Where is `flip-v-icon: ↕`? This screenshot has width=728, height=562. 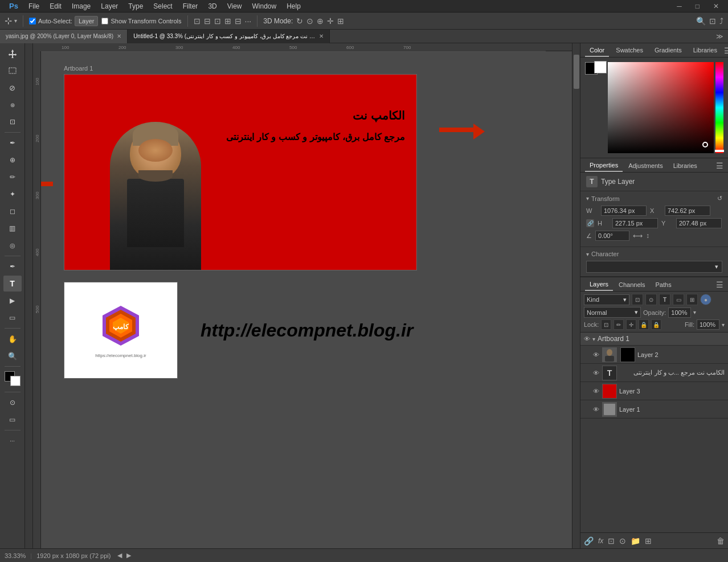 flip-v-icon: ↕ is located at coordinates (648, 236).